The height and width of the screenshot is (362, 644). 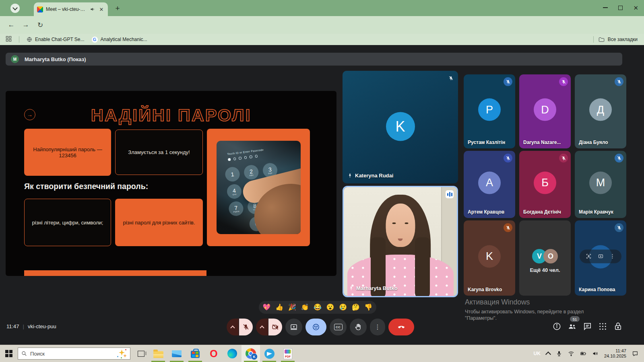 I want to click on back-button: ←, so click(x=11, y=25).